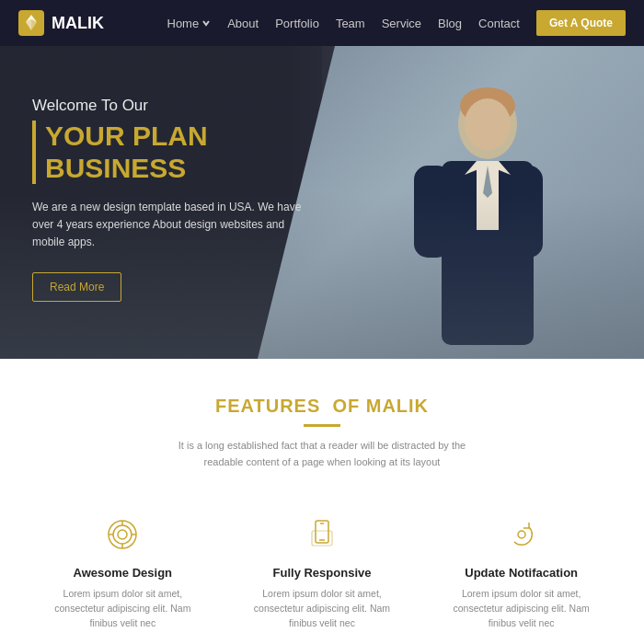 This screenshot has height=644, width=644. What do you see at coordinates (123, 609) in the screenshot?
I see `feature-text-0: Lorem ipsum dolor sit amet, consectetur …` at bounding box center [123, 609].